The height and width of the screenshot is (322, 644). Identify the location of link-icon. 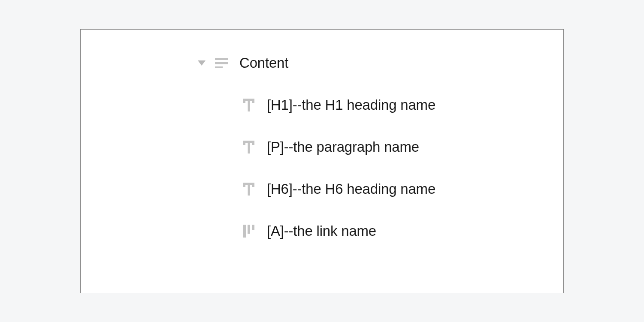
(249, 231).